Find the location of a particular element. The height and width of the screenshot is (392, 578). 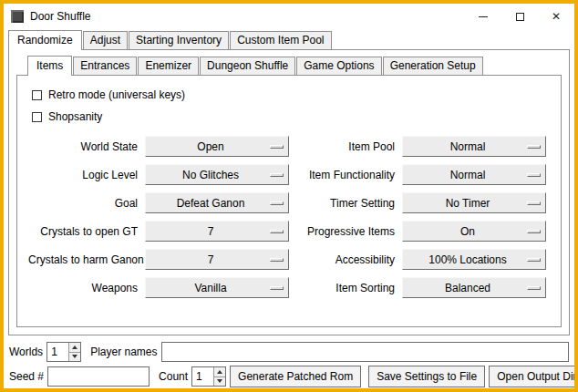

minimize-button is located at coordinates (483, 16).